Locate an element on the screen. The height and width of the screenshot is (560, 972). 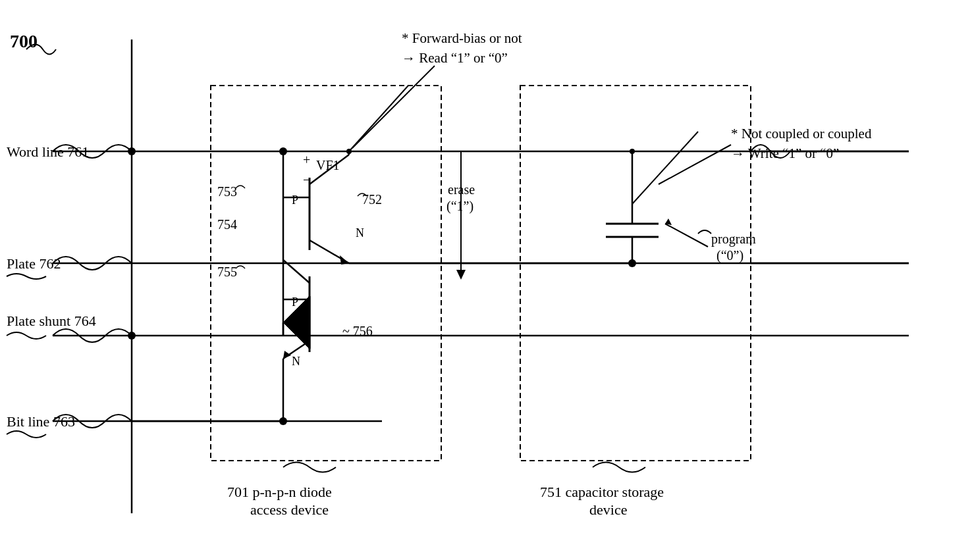
svg-text: access device is located at coordinates (290, 509).